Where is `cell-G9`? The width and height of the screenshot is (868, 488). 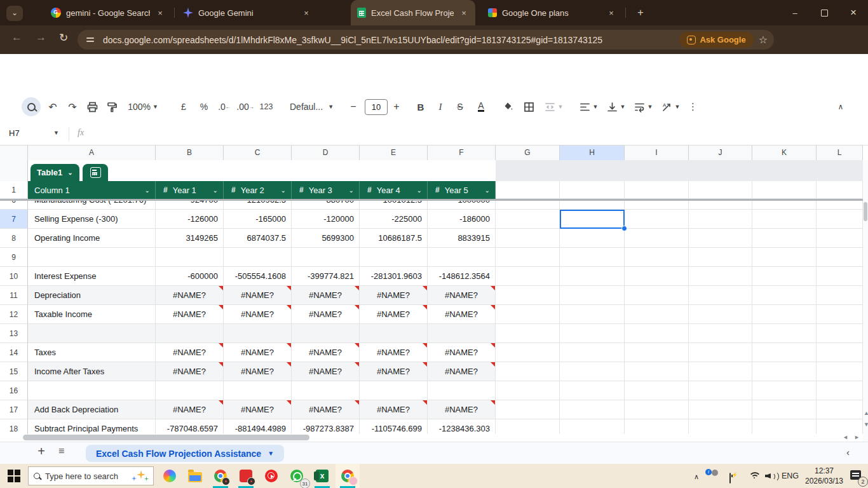 cell-G9 is located at coordinates (527, 257).